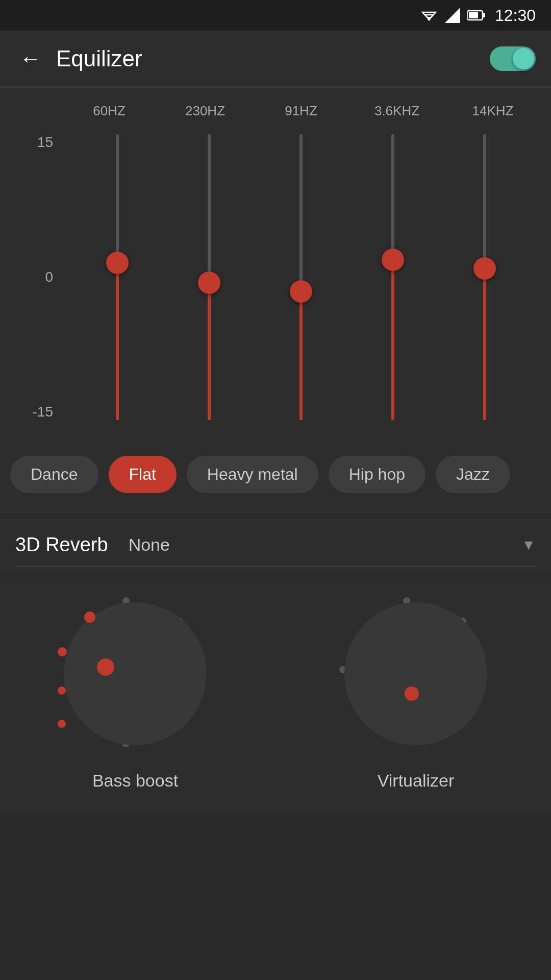 The image size is (551, 980). I want to click on slider-thumb-14khz, so click(485, 268).